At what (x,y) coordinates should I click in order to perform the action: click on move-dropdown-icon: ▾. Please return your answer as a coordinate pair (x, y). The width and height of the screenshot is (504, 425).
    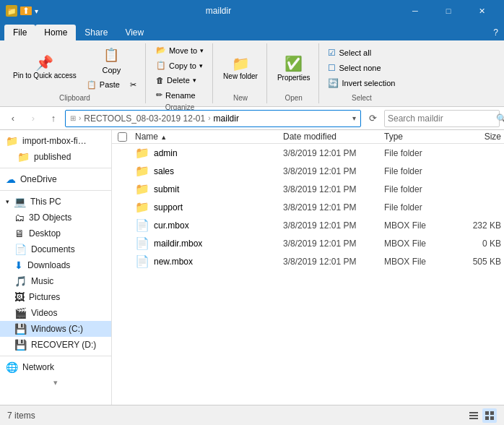
    Looking at the image, I should click on (202, 51).